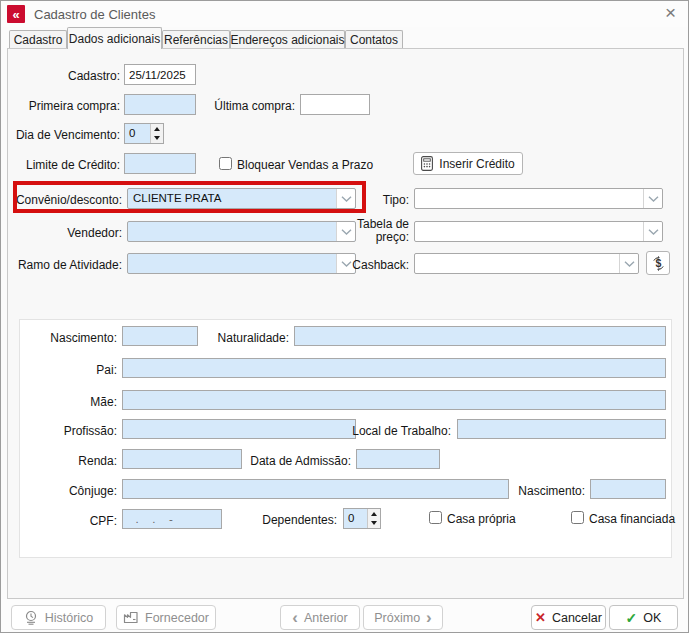 This screenshot has width=689, height=633. What do you see at coordinates (397, 618) in the screenshot?
I see `proximo-label: Próximo` at bounding box center [397, 618].